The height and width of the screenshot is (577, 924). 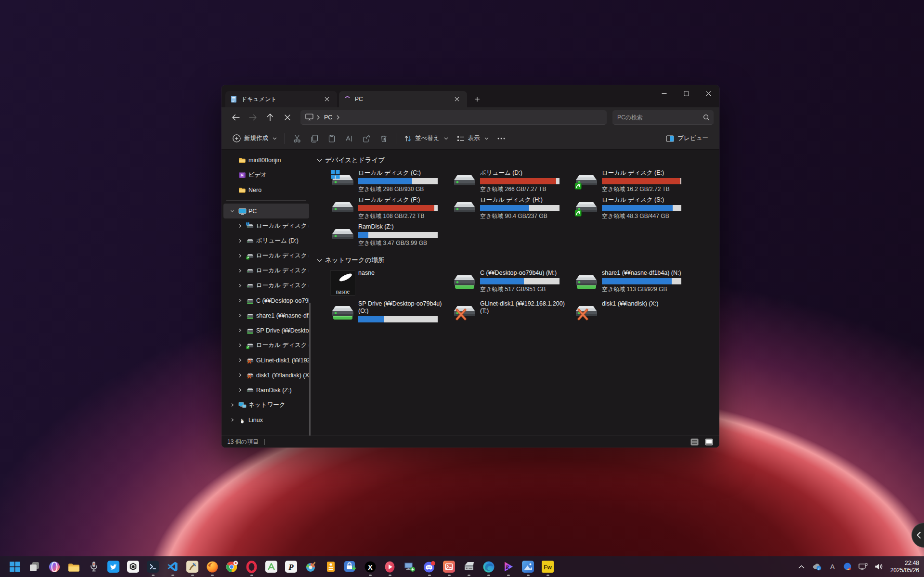 I want to click on edge-panel-handle, so click(x=918, y=535).